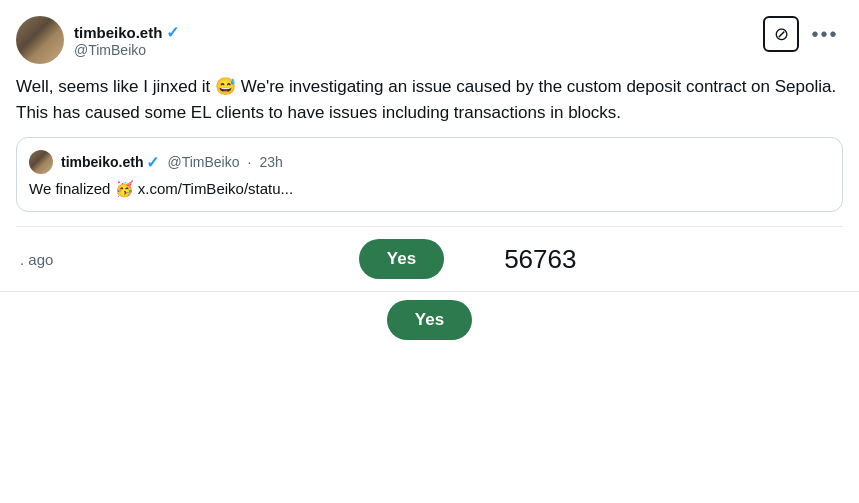 This screenshot has width=859, height=503. Describe the element at coordinates (110, 162) in the screenshot. I see `quoted-display-name: timbeiko.eth ✓` at that location.